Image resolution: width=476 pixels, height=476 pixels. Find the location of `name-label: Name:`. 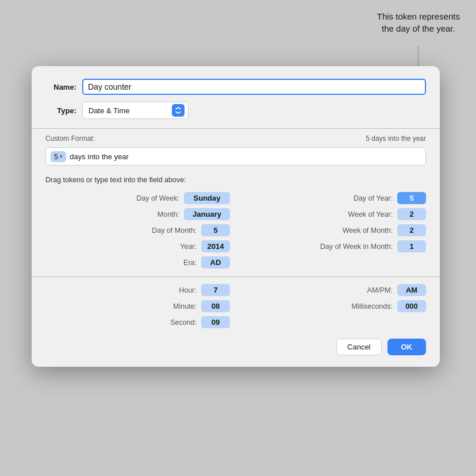

name-label: Name: is located at coordinates (61, 87).